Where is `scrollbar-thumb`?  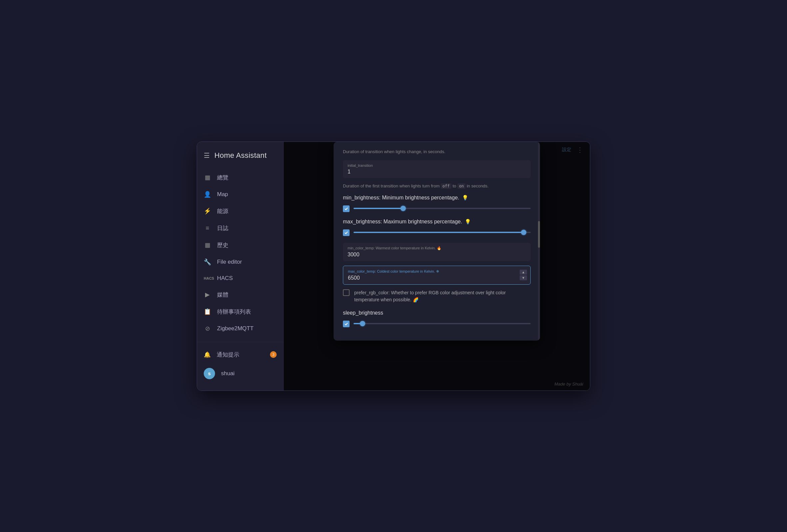
scrollbar-thumb is located at coordinates (539, 234).